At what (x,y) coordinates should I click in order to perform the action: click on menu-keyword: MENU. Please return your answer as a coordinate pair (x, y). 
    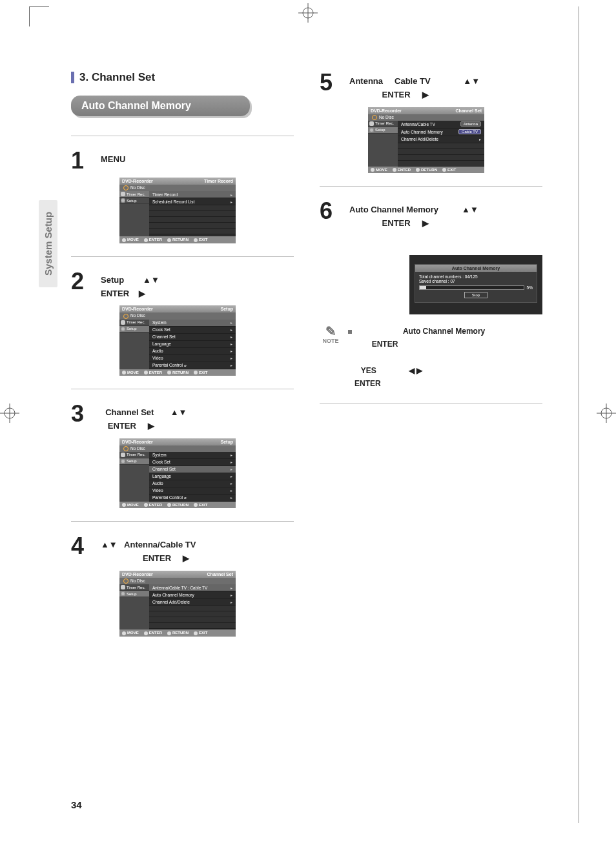
    Looking at the image, I should click on (113, 159).